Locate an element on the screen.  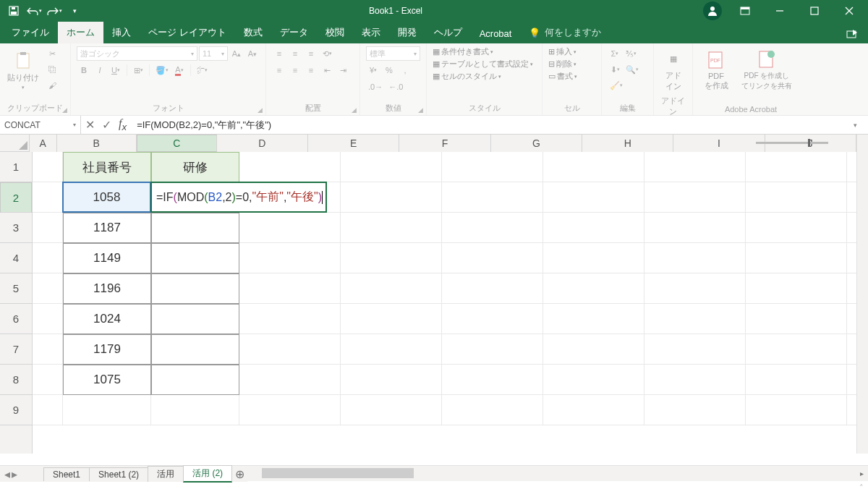
inc-decimal-icon: .0→ is located at coordinates (375, 87).